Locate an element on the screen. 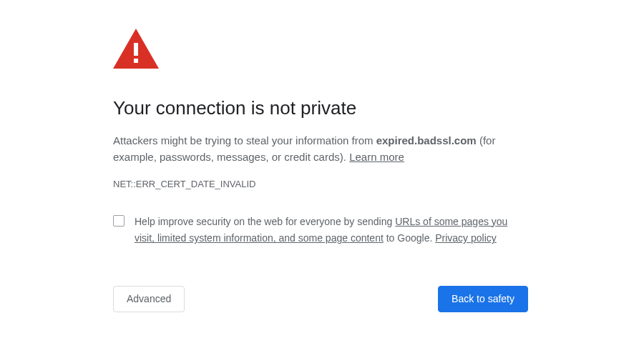 The width and height of the screenshot is (644, 358). optin-row: Help improve security on the web for eve… is located at coordinates (321, 231).